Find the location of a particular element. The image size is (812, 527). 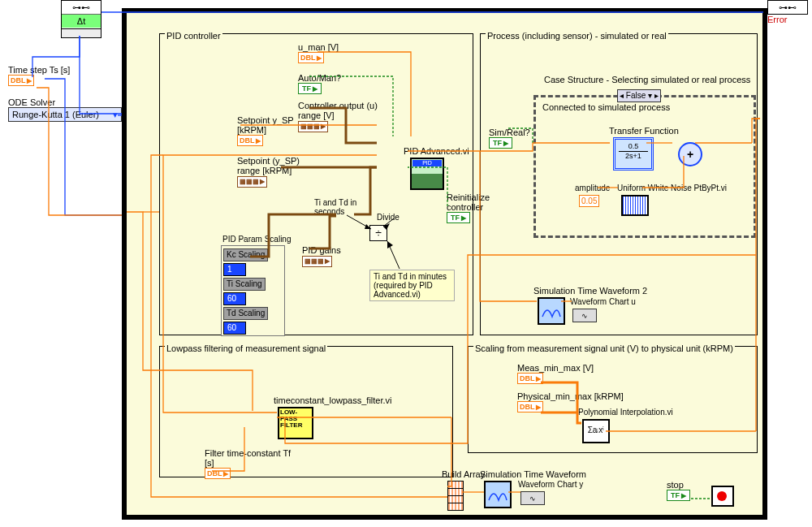

case-selector: ◂ False ▾ ▸ is located at coordinates (639, 96).